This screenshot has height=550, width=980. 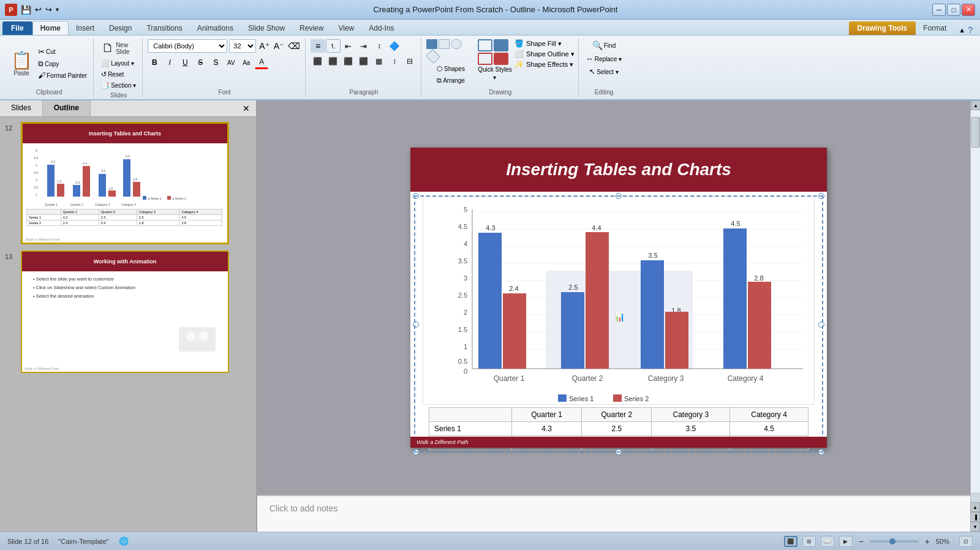 What do you see at coordinates (581, 399) in the screenshot?
I see `svg-text: Series 1` at bounding box center [581, 399].